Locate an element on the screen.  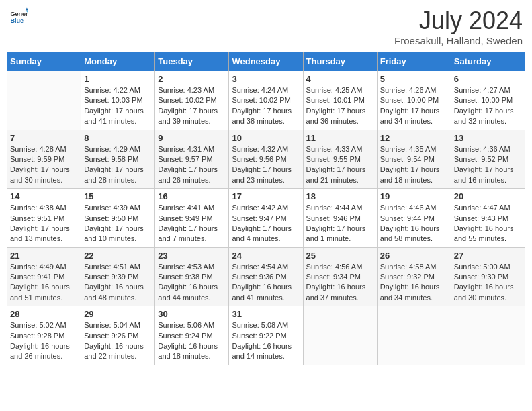
day-number: 27 is located at coordinates (488, 255).